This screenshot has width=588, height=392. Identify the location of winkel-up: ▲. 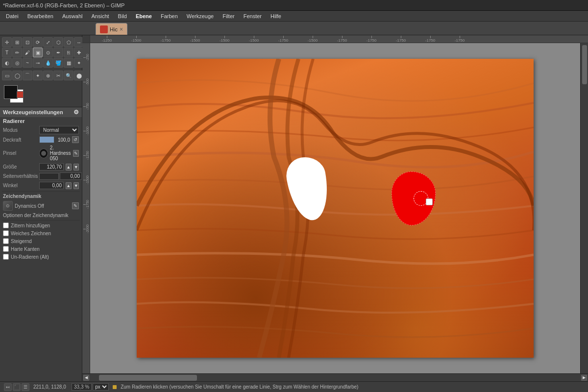
(69, 186).